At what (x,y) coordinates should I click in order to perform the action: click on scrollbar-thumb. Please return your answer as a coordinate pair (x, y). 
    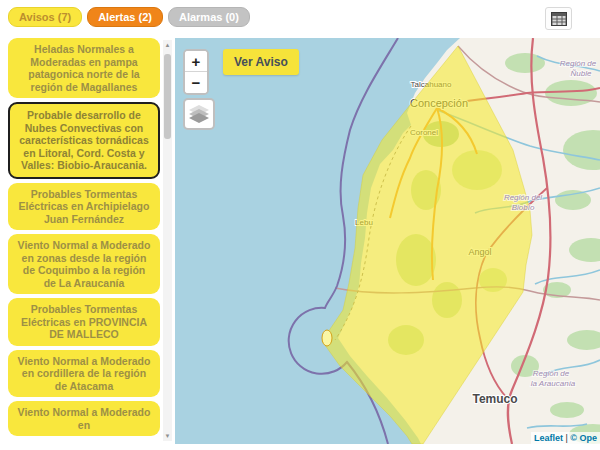
    Looking at the image, I should click on (168, 96).